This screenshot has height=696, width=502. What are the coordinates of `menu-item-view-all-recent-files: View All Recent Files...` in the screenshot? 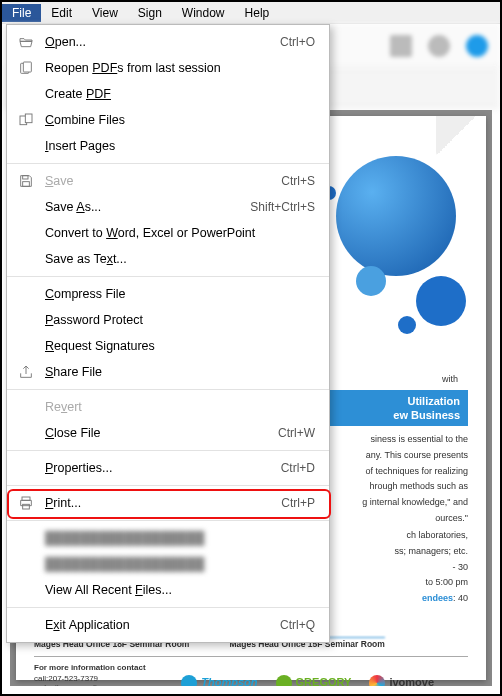 It's located at (168, 590).